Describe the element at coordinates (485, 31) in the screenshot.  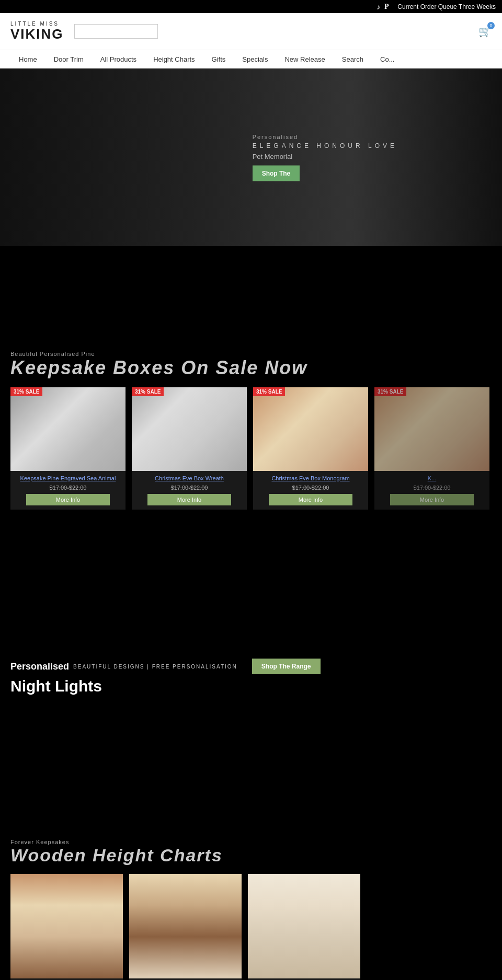
I see `cart-button: 🛒 0` at that location.